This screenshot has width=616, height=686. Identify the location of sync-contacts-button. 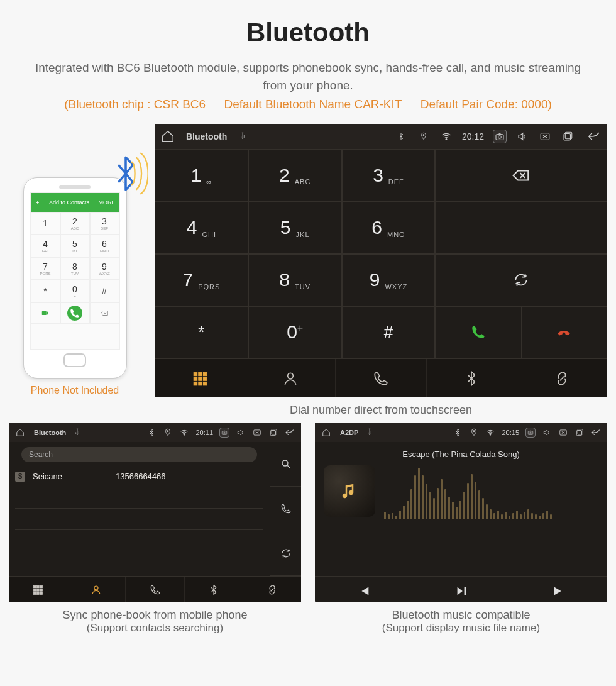
(285, 553).